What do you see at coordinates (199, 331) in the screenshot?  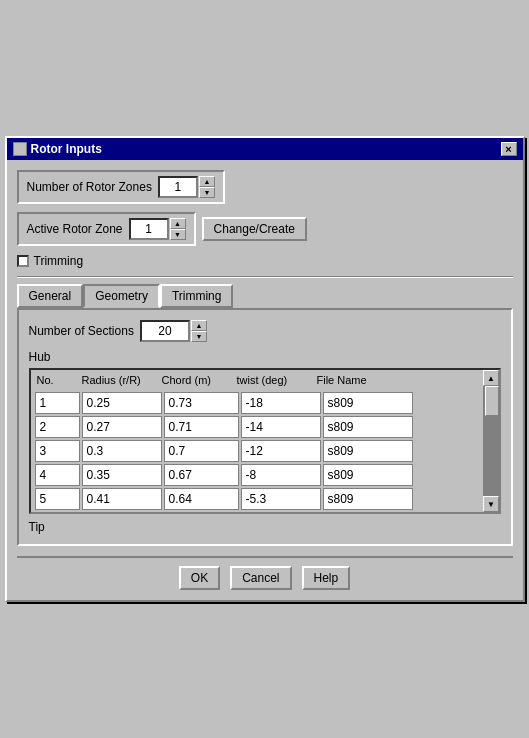 I see `sections-spin-buttons: ▲ ▼` at bounding box center [199, 331].